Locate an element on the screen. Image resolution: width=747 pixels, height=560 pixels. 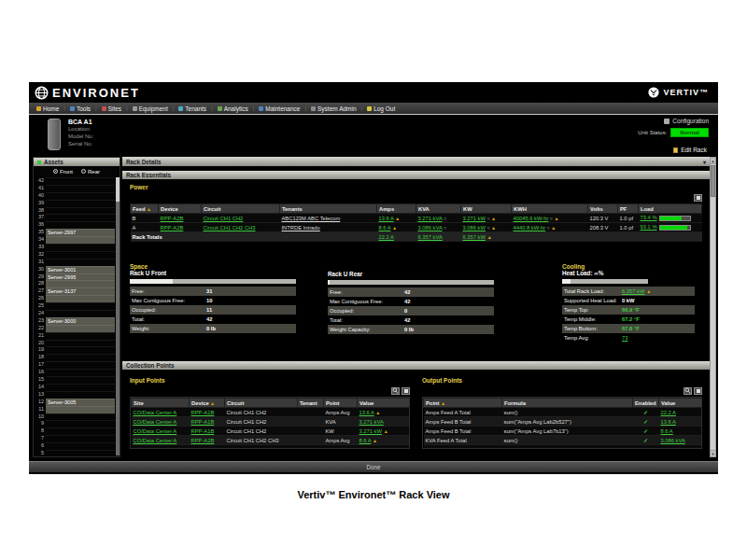
sidebar-scrollbar-thumb is located at coordinates (118, 189).